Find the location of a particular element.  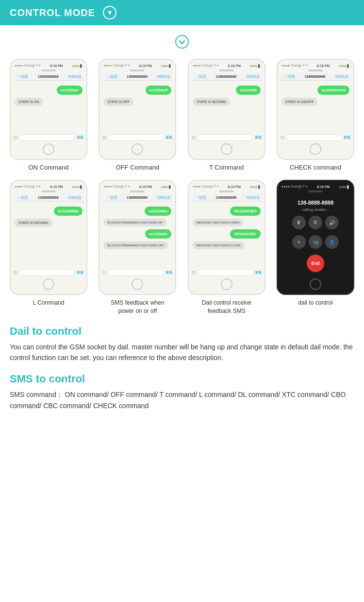

labels-row-2: L Command SMS feedback whenpower on or o… is located at coordinates (182, 307).